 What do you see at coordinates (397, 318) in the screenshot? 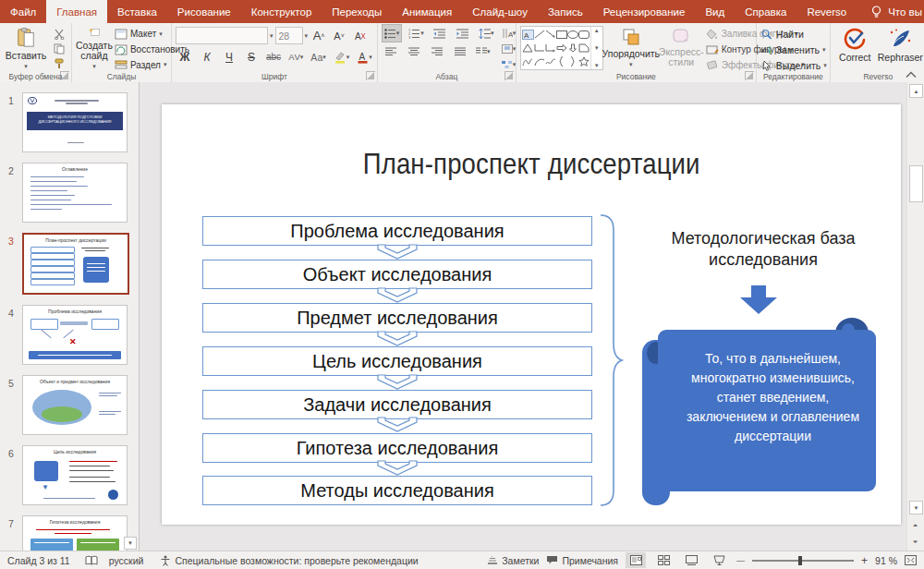
I see `flow-box-subject: Предмет исследования` at bounding box center [397, 318].